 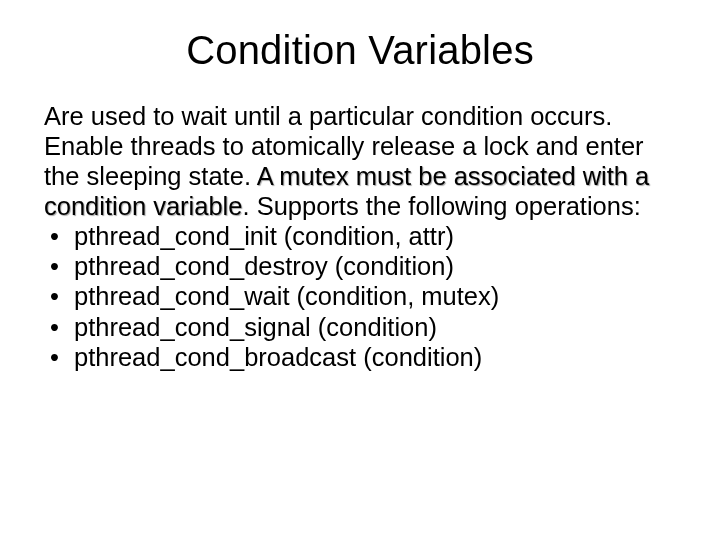 I want to click on slide-title: Condition Variables, so click(x=360, y=50).